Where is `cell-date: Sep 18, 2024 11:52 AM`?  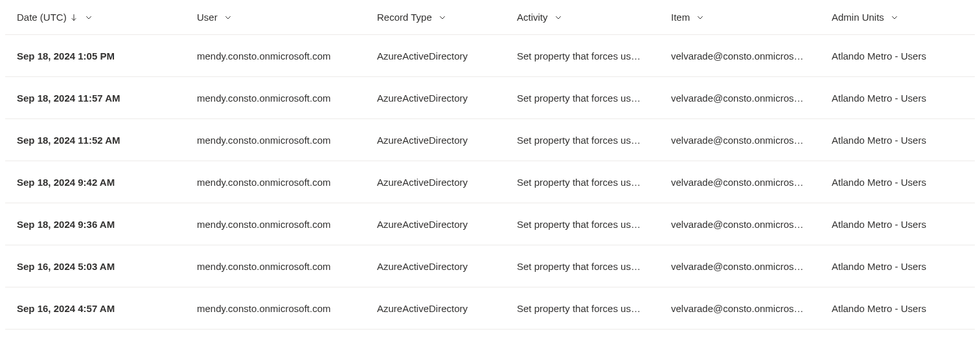
cell-date: Sep 18, 2024 11:52 AM is located at coordinates (107, 140).